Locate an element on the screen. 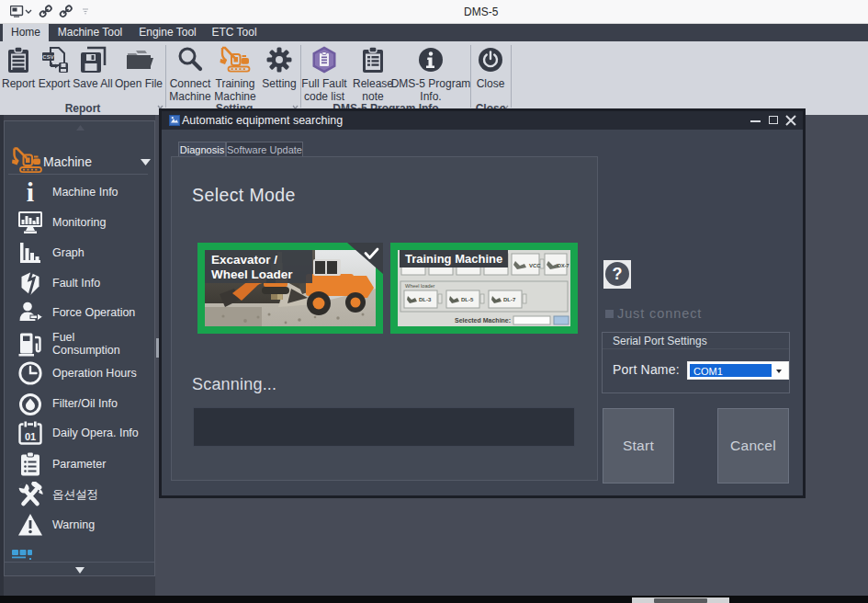  svg-text: Training Machine is located at coordinates (454, 259).